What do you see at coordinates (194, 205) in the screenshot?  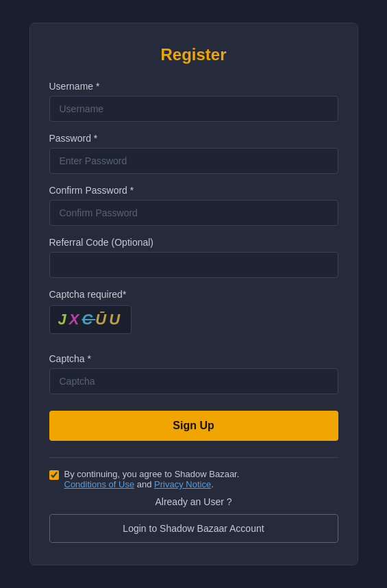 I see `confirm-password-group: Confirm Password *` at bounding box center [194, 205].